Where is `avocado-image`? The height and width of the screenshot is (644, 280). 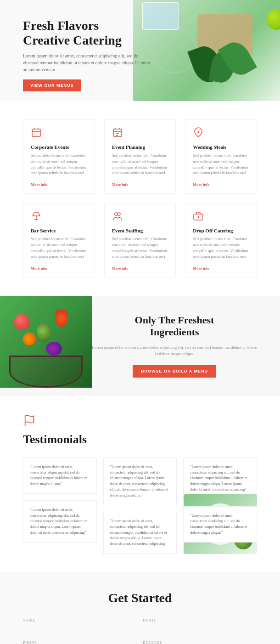
avocado-image is located at coordinates (44, 333).